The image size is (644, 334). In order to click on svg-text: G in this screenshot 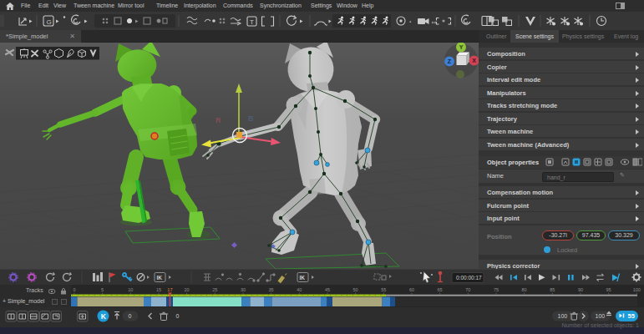, I will do `click(49, 22)`.